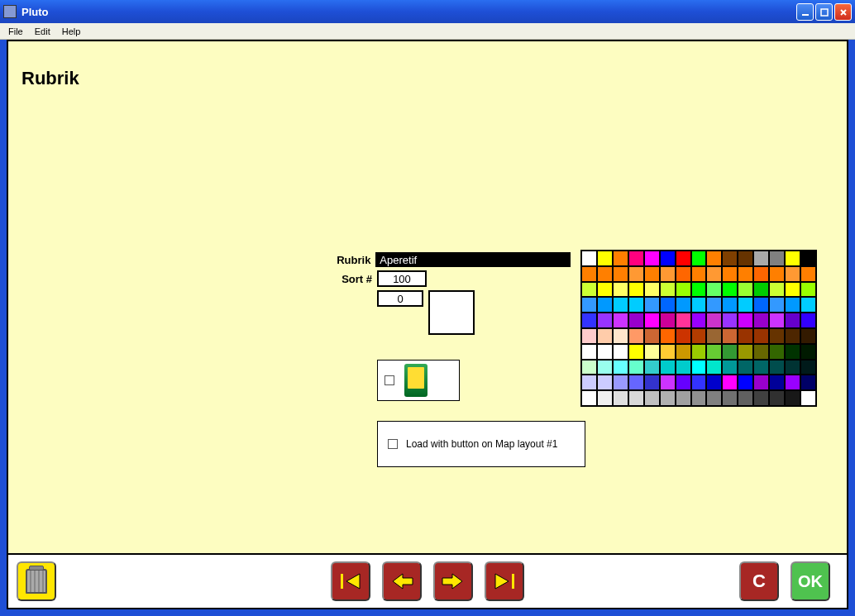  I want to click on next-button, so click(453, 581).